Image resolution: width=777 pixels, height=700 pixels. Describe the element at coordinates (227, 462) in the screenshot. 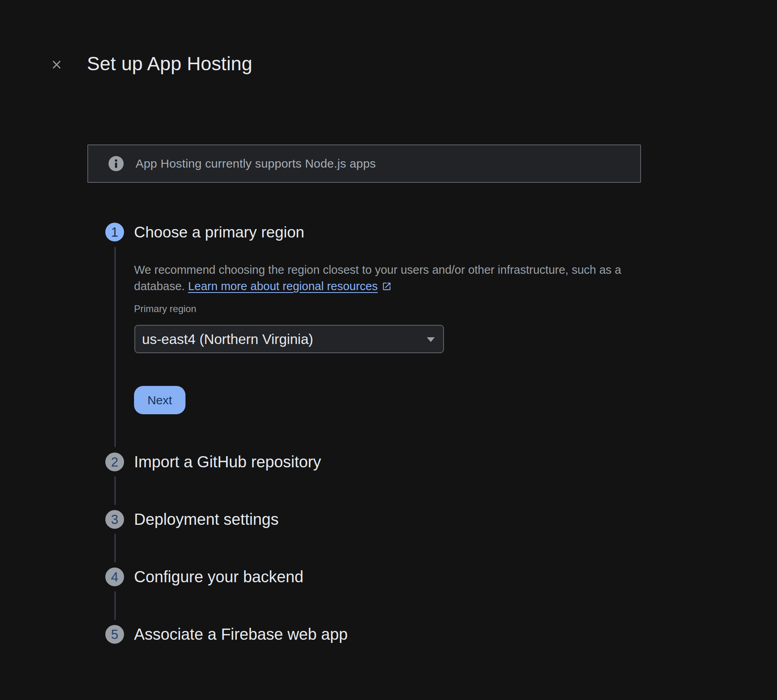

I see `step-label-import-repo: Import a GitHub repository` at that location.